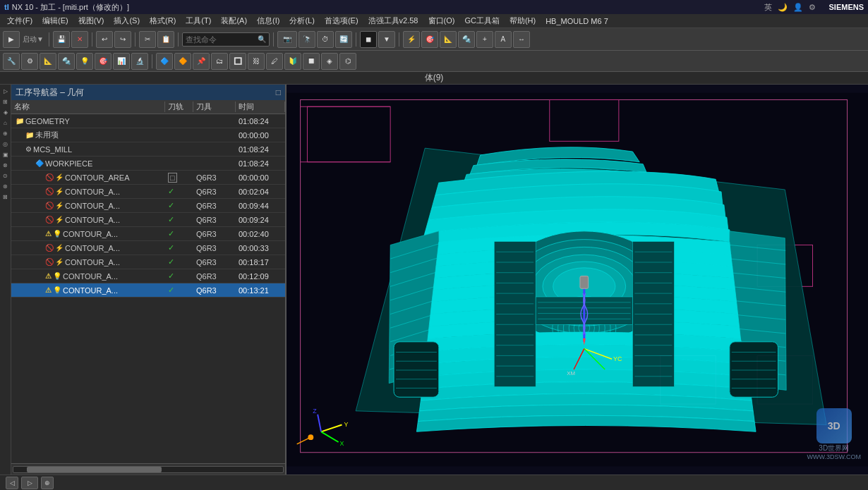 This screenshot has height=490, width=868. What do you see at coordinates (11, 61) in the screenshot?
I see `tb2-btn1: 🔧` at bounding box center [11, 61].